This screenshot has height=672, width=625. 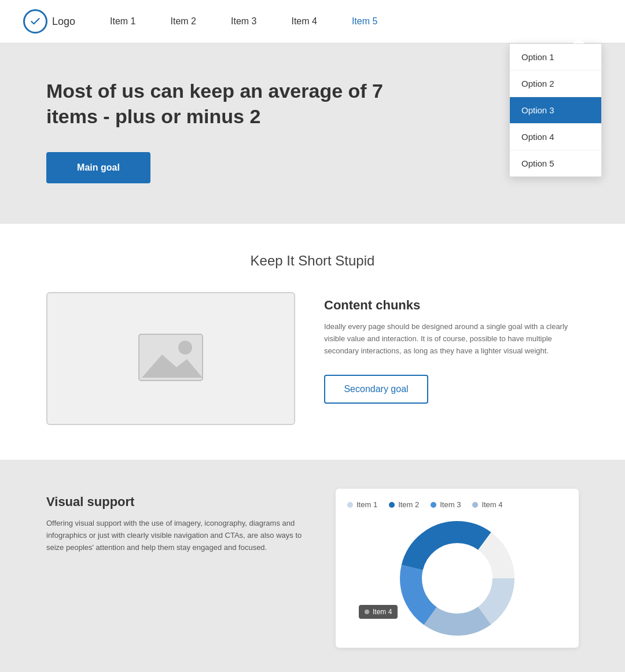 I want to click on chunk-title: Content chunks, so click(x=451, y=305).